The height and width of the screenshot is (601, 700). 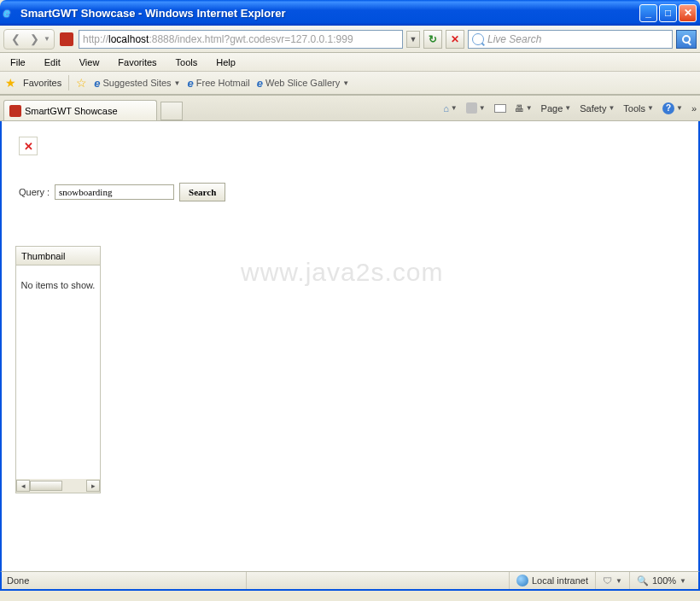 What do you see at coordinates (413, 39) in the screenshot?
I see `address-dropdown: ▼` at bounding box center [413, 39].